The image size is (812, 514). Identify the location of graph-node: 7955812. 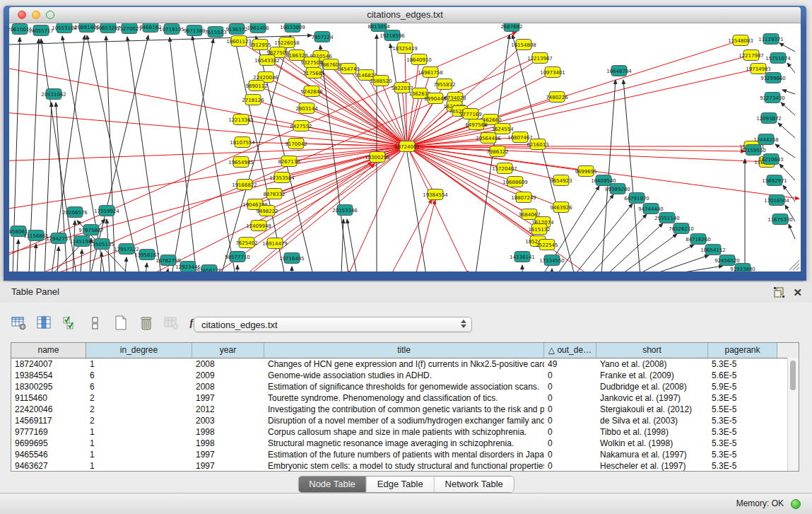
(444, 85).